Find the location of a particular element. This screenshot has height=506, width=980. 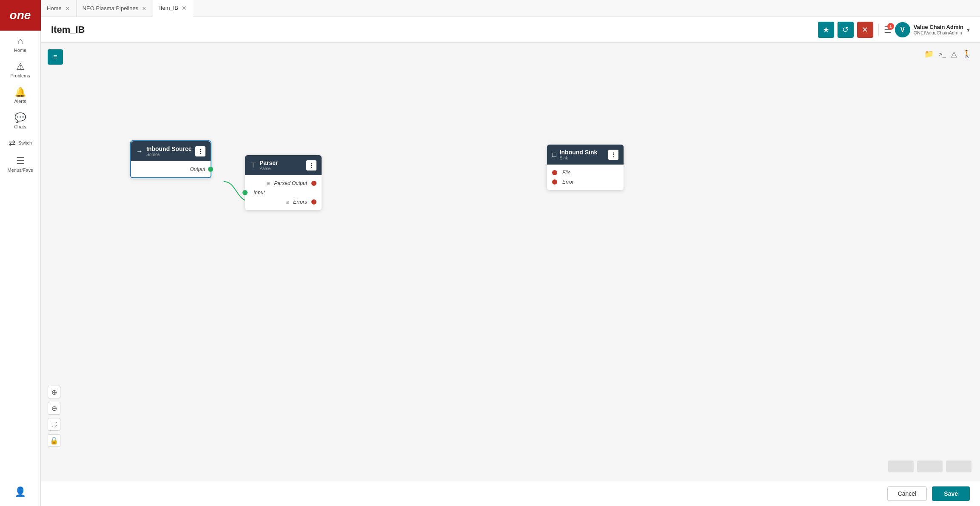

file-label: File is located at coordinates (567, 173).